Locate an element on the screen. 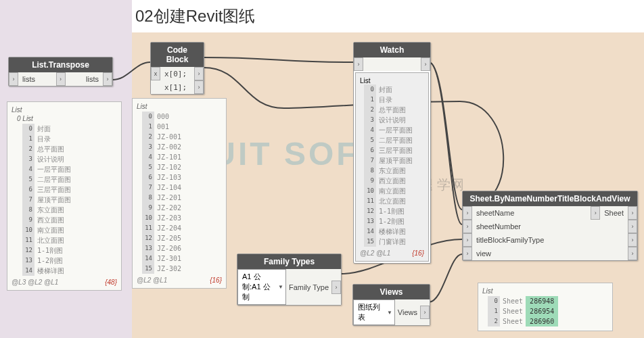 The width and height of the screenshot is (644, 338). list-value: JZ-103 is located at coordinates (169, 177).